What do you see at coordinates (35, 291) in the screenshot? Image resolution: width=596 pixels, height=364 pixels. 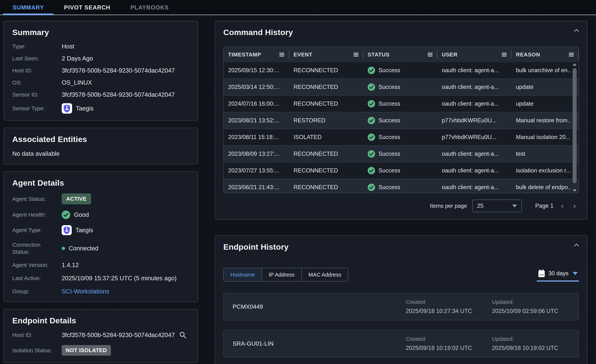 I see `group-label: Group:` at bounding box center [35, 291].